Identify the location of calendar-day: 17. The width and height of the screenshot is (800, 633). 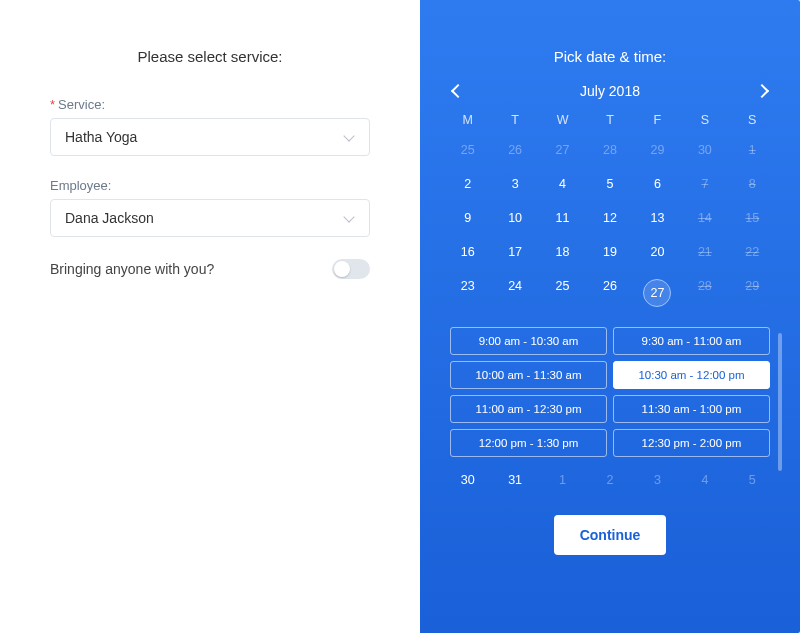
(514, 252).